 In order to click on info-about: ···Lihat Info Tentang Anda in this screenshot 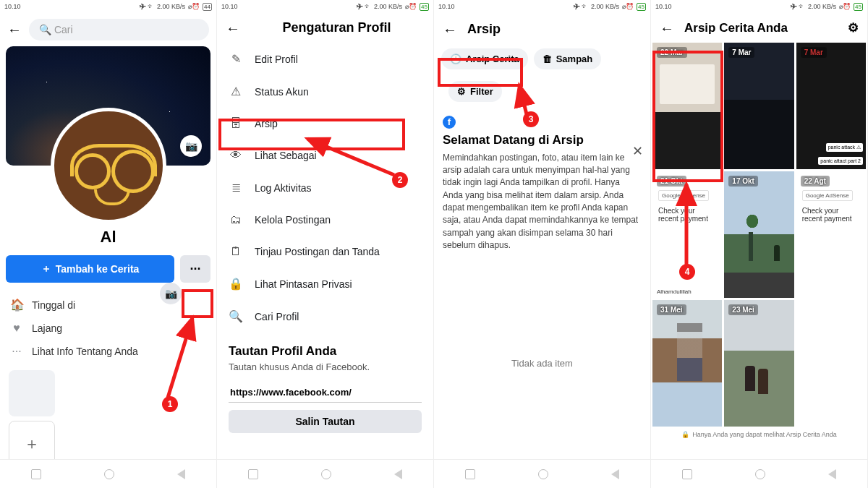, I will do `click(109, 351)`.